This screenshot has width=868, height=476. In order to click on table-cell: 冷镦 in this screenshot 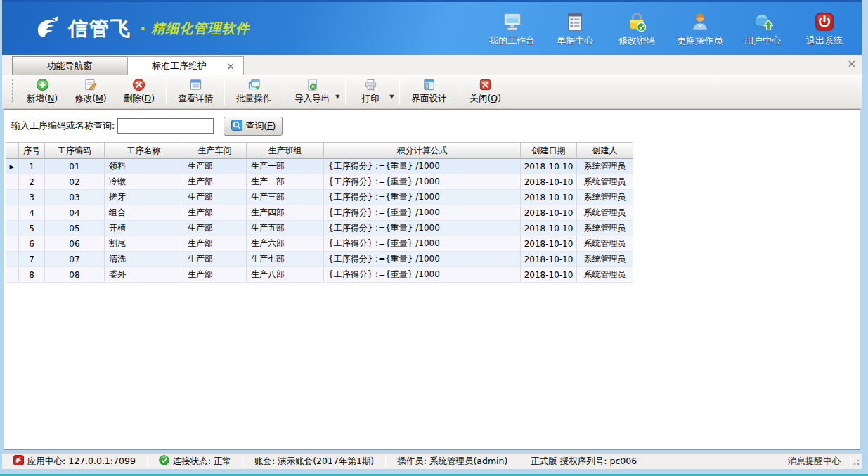, I will do `click(144, 182)`.